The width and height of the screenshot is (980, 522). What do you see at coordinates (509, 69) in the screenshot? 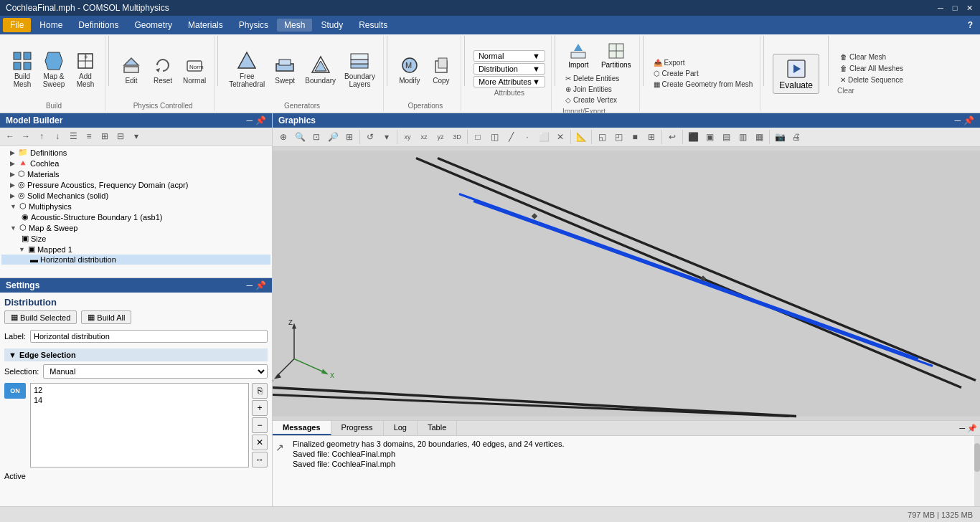
I see `distribution-dropdown: Distribution ▼` at bounding box center [509, 69].